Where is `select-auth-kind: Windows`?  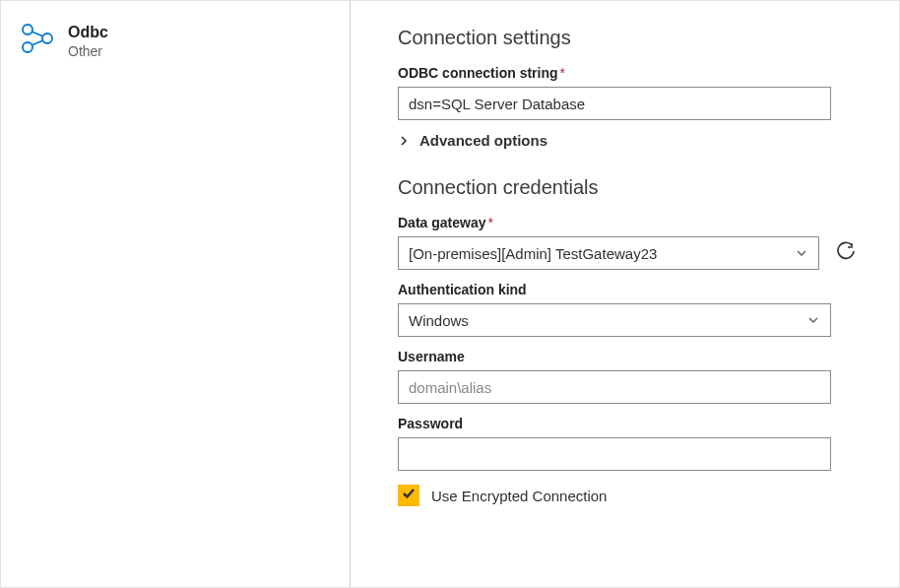
select-auth-kind: Windows is located at coordinates (614, 320).